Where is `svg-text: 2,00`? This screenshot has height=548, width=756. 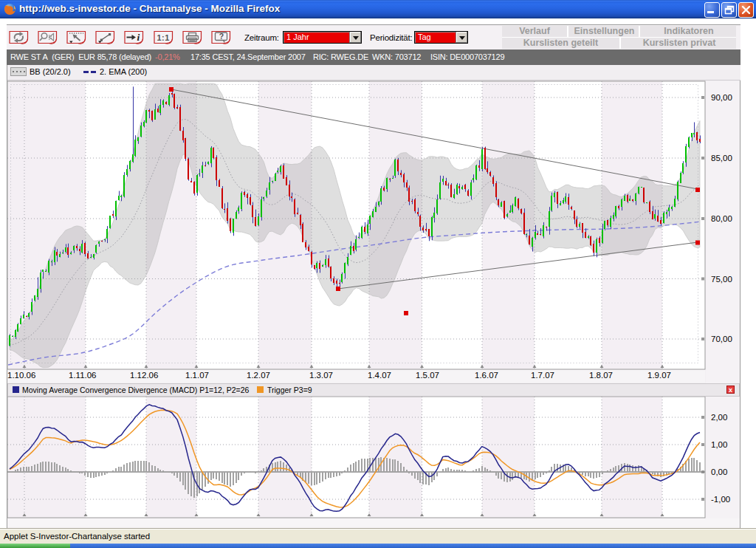
svg-text: 2,00 is located at coordinates (719, 417).